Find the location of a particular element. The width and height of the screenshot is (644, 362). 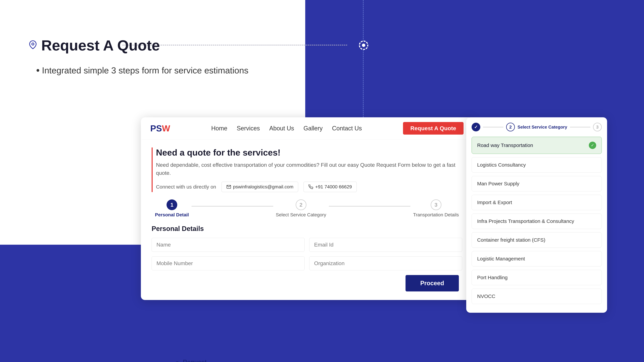

step-2-label: Select Service Category is located at coordinates (301, 215).